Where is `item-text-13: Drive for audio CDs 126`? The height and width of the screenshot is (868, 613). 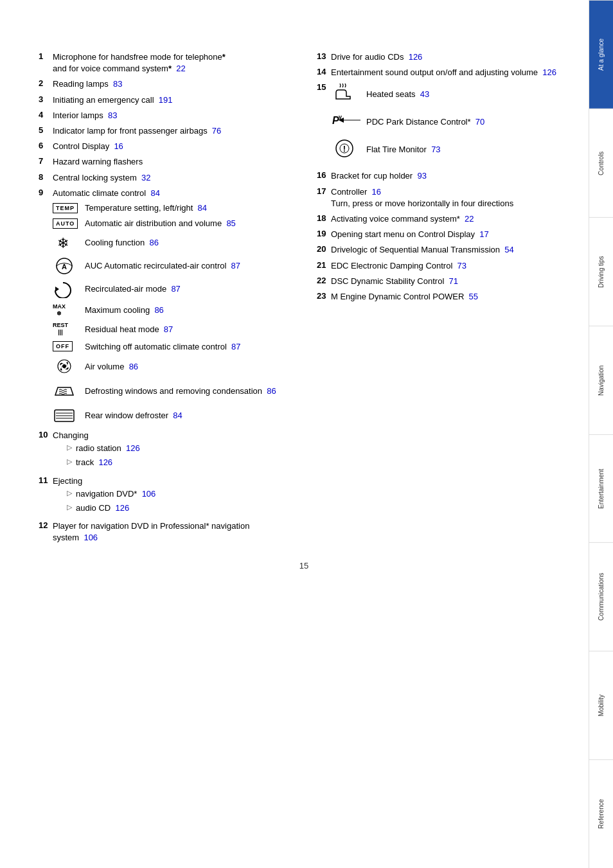
item-text-13: Drive for audio CDs 126 is located at coordinates (450, 57).